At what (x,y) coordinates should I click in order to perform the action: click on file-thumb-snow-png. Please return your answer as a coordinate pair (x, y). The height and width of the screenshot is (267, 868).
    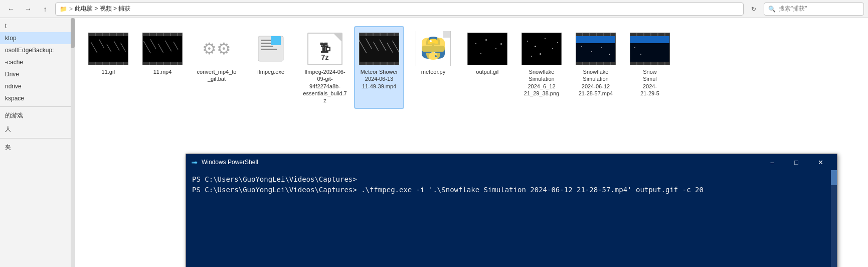
    Looking at the image, I should click on (542, 49).